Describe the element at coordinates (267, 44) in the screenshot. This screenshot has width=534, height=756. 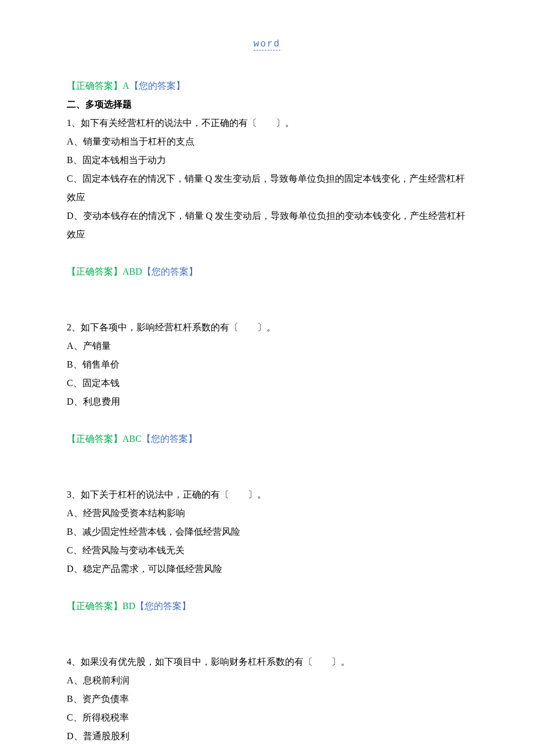
I see `page-header: word` at that location.